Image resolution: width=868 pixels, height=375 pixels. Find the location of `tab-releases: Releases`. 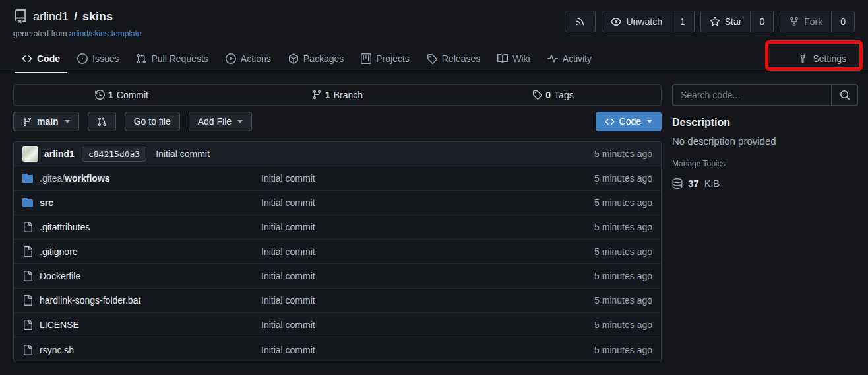

tab-releases: Releases is located at coordinates (454, 59).